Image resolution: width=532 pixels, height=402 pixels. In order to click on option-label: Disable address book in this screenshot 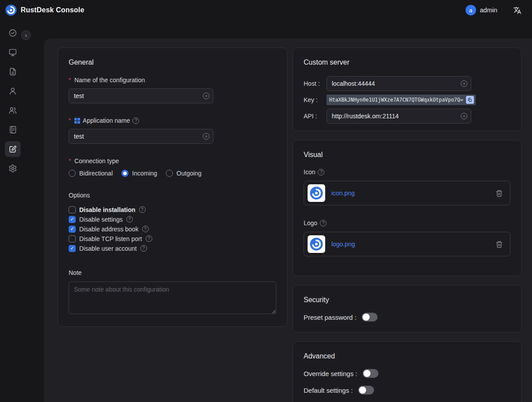, I will do `click(109, 229)`.